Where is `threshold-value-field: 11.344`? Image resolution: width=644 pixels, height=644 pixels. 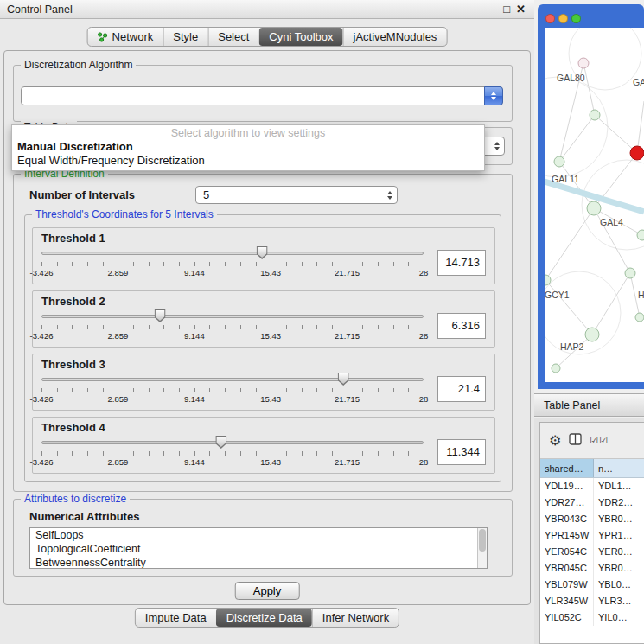
threshold-value-field: 11.344 is located at coordinates (462, 452).